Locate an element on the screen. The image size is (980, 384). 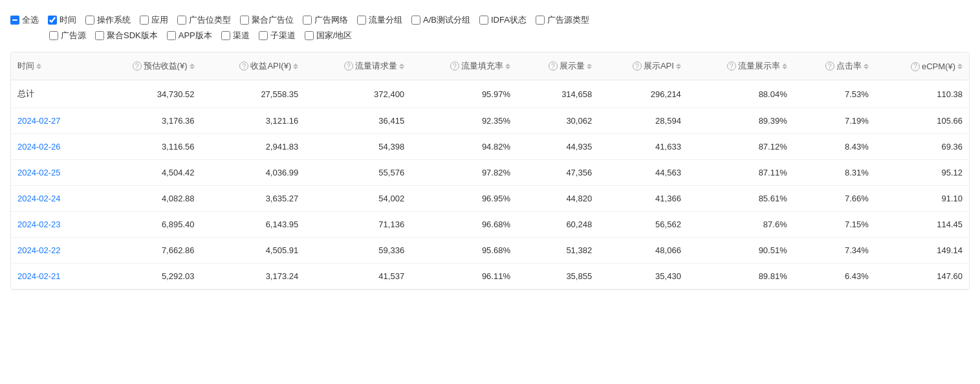
dim-item-channel: 渠道 is located at coordinates (235, 36).